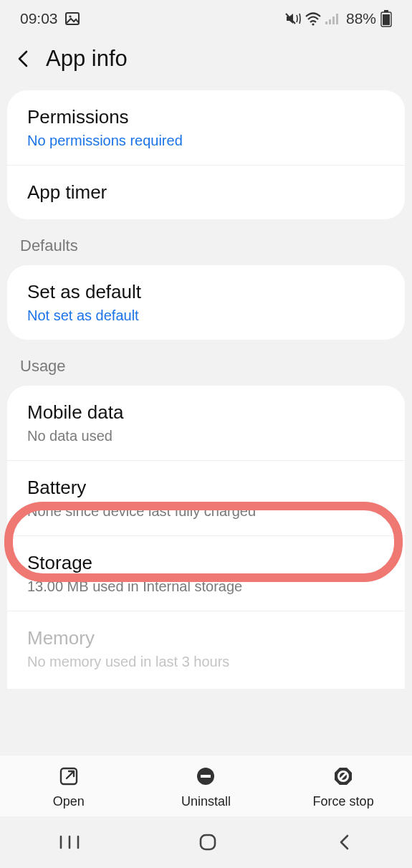 This screenshot has width=412, height=868. Describe the element at coordinates (206, 776) in the screenshot. I see `uninstall-icon` at that location.